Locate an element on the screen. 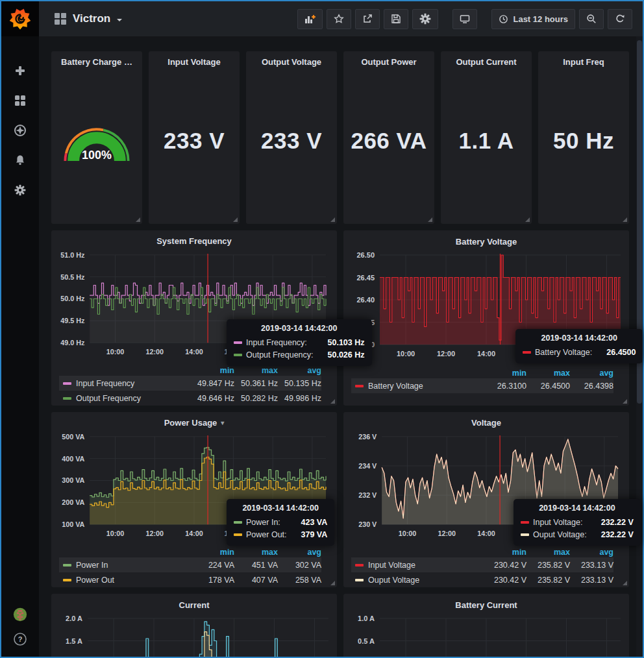  toolbar: Last 12 hours is located at coordinates (465, 19).